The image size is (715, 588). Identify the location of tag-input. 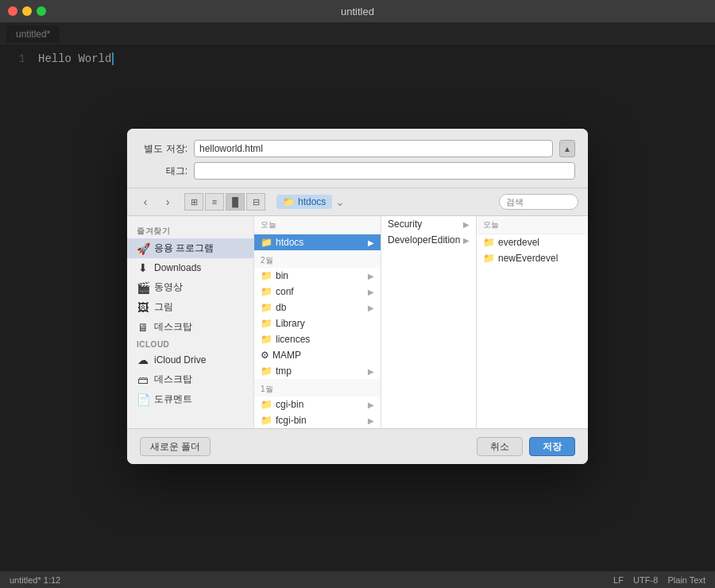
(385, 171).